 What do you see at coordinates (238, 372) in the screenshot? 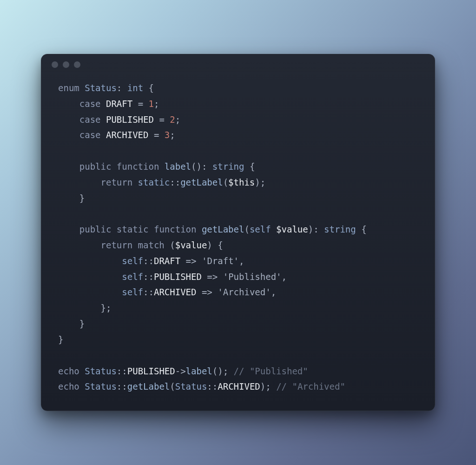
I see `code-line: echo Status::PUBLISHED->label(); // "Pub…` at bounding box center [238, 372].